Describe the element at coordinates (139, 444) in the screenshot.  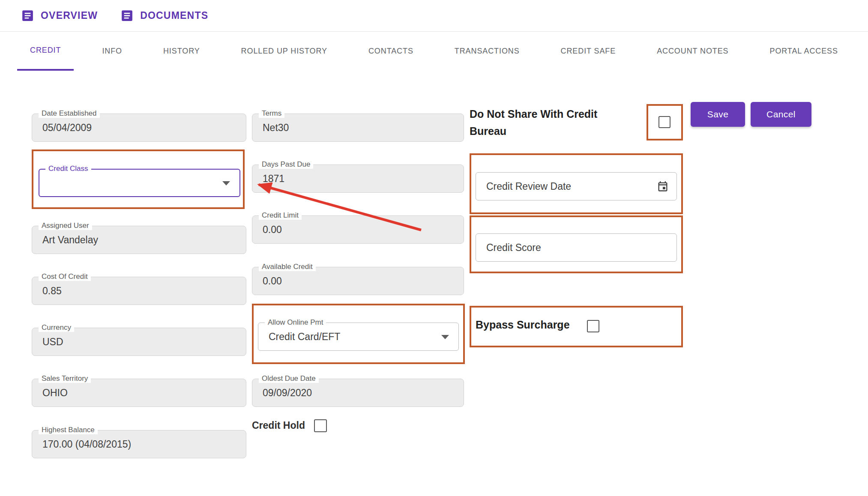
I see `field-highest-balance: Highest Balance 170.00 (04/08/2015)` at that location.